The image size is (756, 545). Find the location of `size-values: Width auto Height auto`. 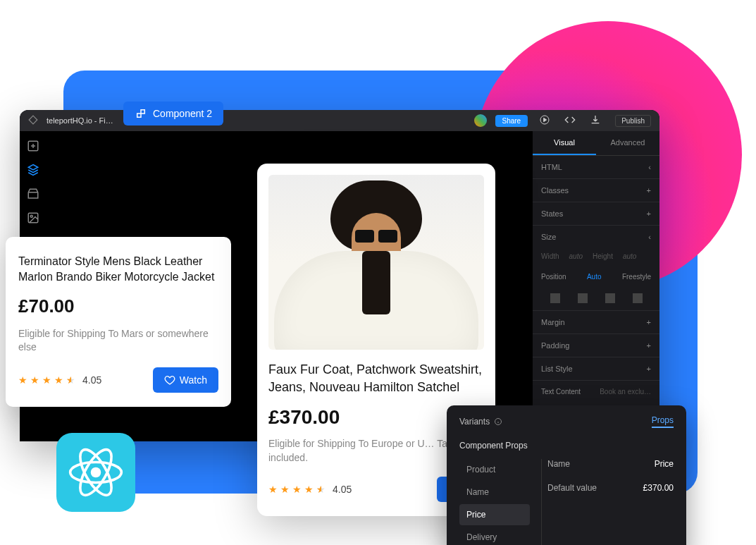

size-values: Width auto Height auto is located at coordinates (596, 258).